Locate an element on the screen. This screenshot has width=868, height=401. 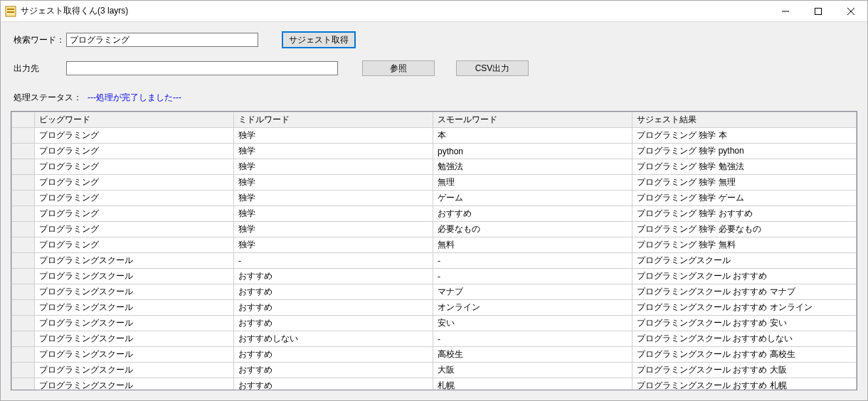
search-input is located at coordinates (162, 40).